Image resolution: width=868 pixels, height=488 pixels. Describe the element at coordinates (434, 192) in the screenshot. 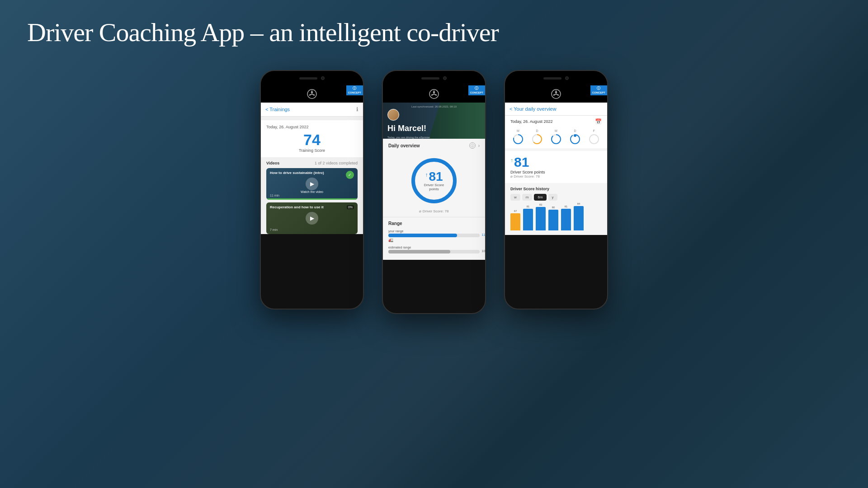

I see `phone-daily-overview: ⓘ CONCEPT Last synchronized: 26.08.2022,…` at that location.